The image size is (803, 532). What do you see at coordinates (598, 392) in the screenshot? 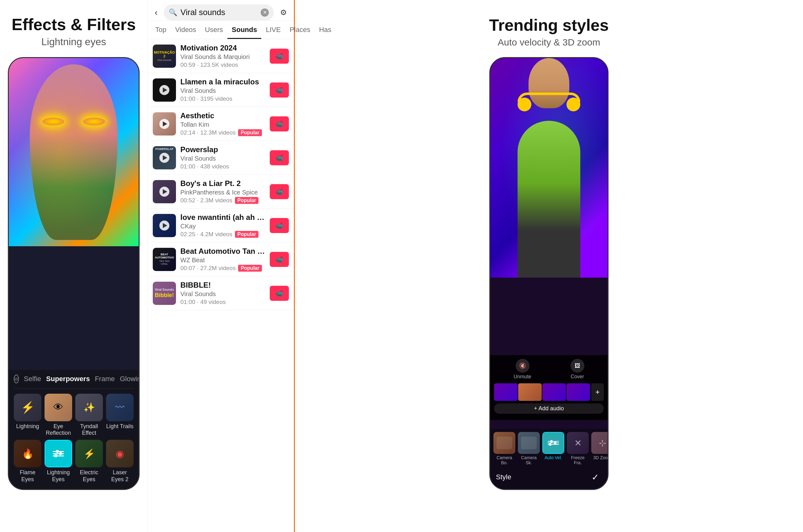
I see `add-clip-button: +` at bounding box center [598, 392].